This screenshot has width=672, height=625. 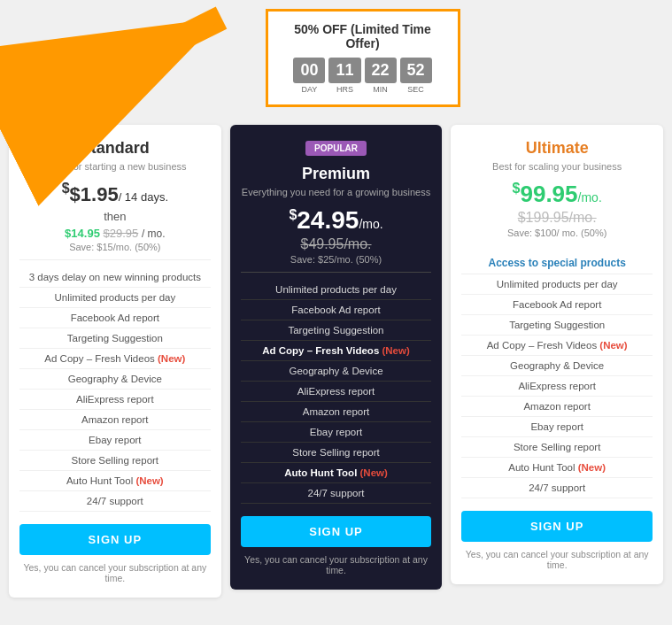 What do you see at coordinates (336, 331) in the screenshot?
I see `feature-targeting-p: Targeting Suggestion` at bounding box center [336, 331].